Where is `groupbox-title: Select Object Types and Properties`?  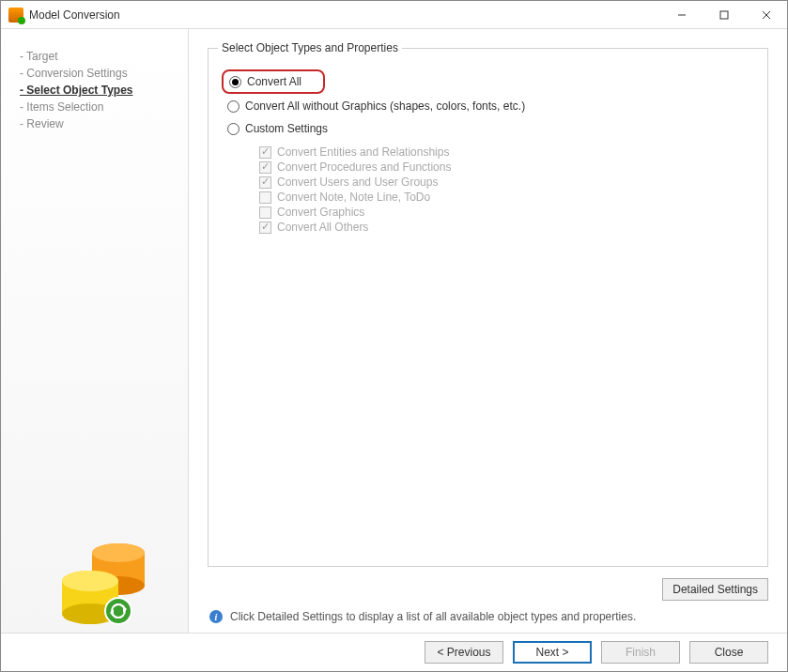
groupbox-title: Select Object Types and Properties is located at coordinates (310, 48).